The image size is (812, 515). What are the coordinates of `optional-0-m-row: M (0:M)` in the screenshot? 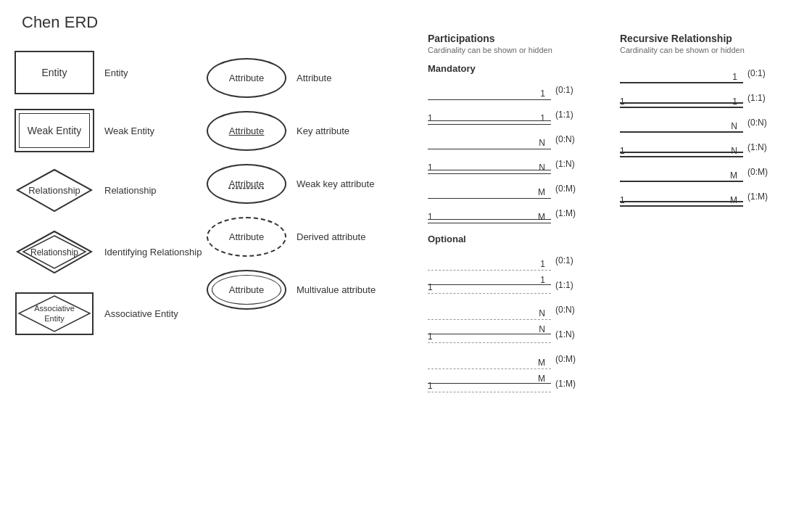 It's located at (508, 359).